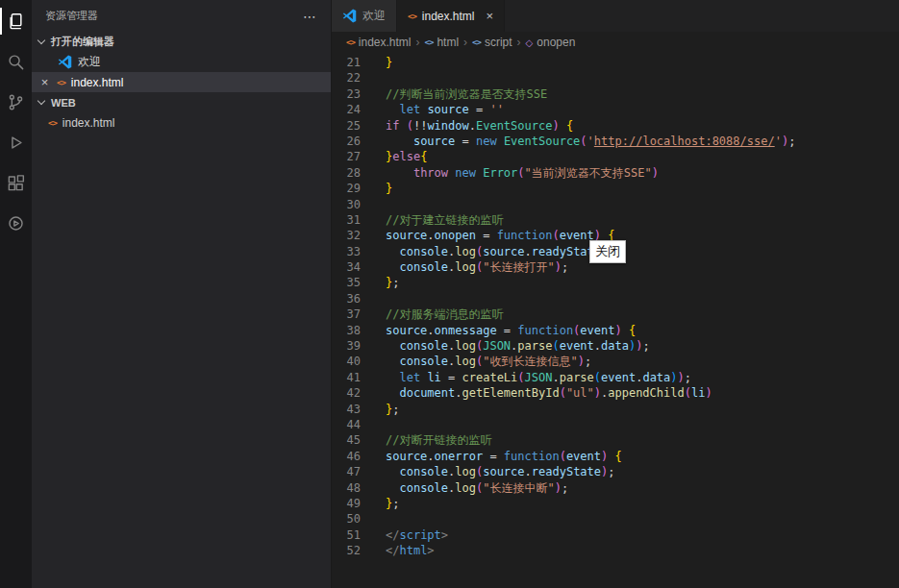 The width and height of the screenshot is (899, 588). What do you see at coordinates (346, 535) in the screenshot?
I see `line-number: 51` at bounding box center [346, 535].